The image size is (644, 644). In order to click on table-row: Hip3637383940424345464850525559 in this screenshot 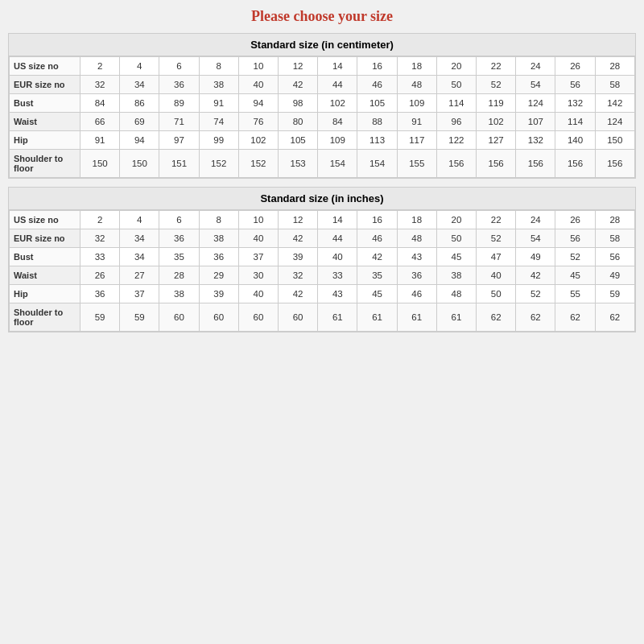, I will do `click(322, 295)`.